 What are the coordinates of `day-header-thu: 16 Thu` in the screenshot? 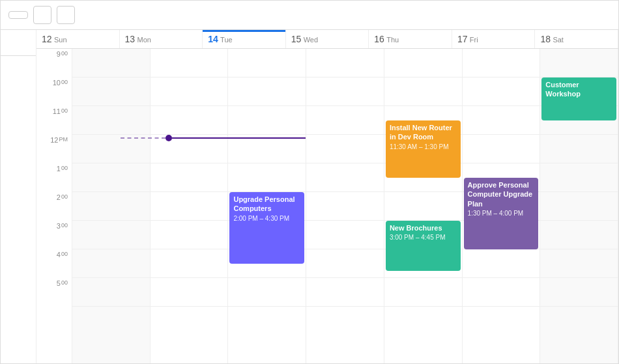 It's located at (410, 39).